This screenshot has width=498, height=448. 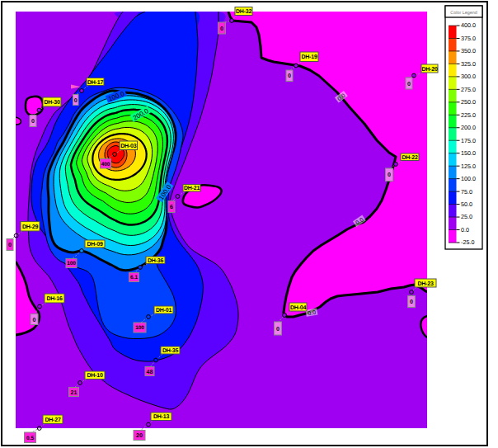 What do you see at coordinates (53, 421) in the screenshot?
I see `svg-text: DH-27` at bounding box center [53, 421].